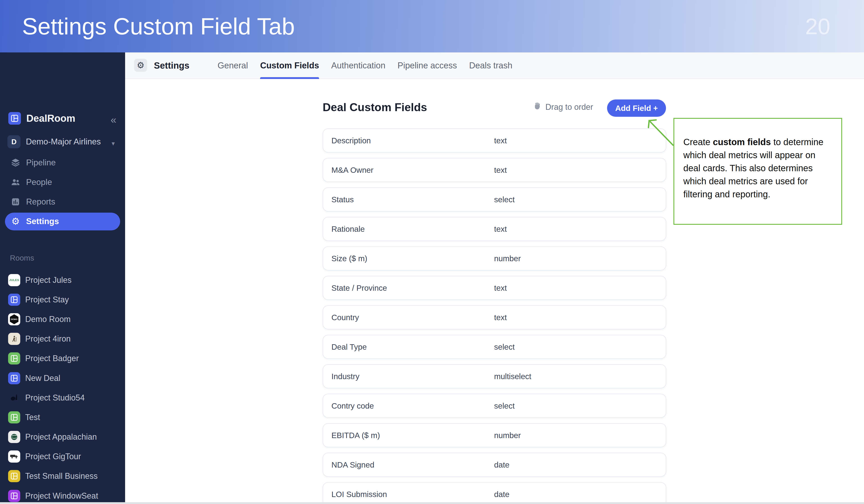 Image resolution: width=864 pixels, height=504 pixels. What do you see at coordinates (818, 26) in the screenshot?
I see `page-number: 20` at bounding box center [818, 26].